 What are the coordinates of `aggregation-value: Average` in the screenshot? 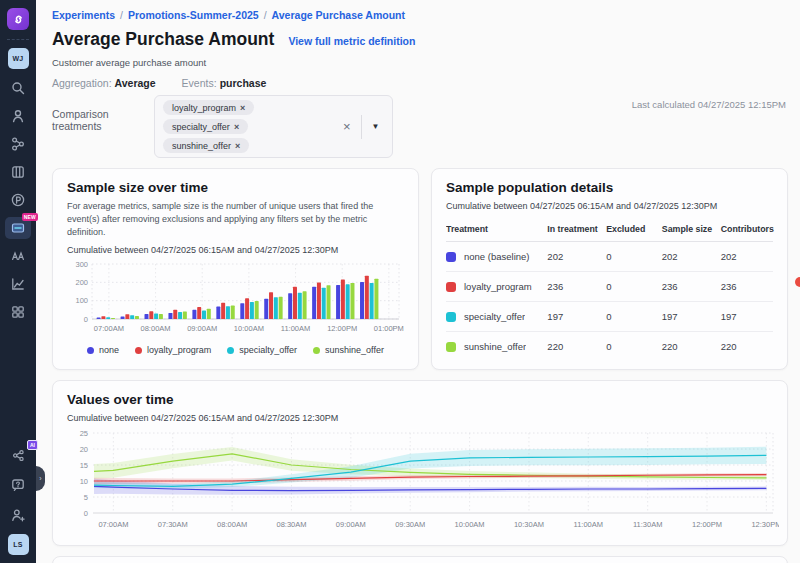 It's located at (136, 83).